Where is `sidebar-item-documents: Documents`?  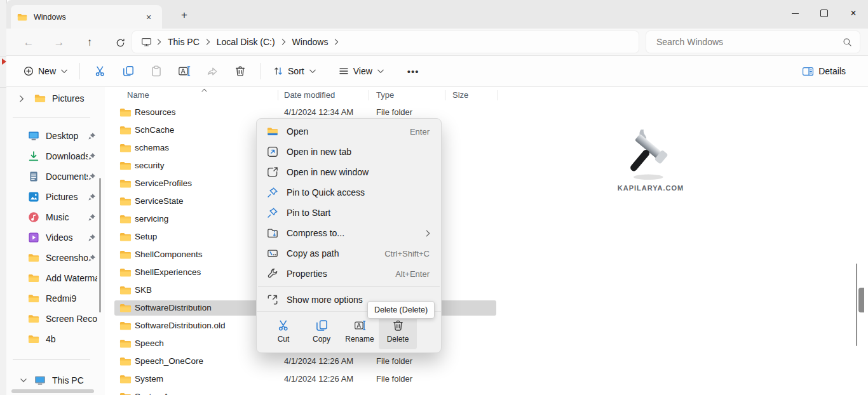
sidebar-item-documents: Documents is located at coordinates (53, 177).